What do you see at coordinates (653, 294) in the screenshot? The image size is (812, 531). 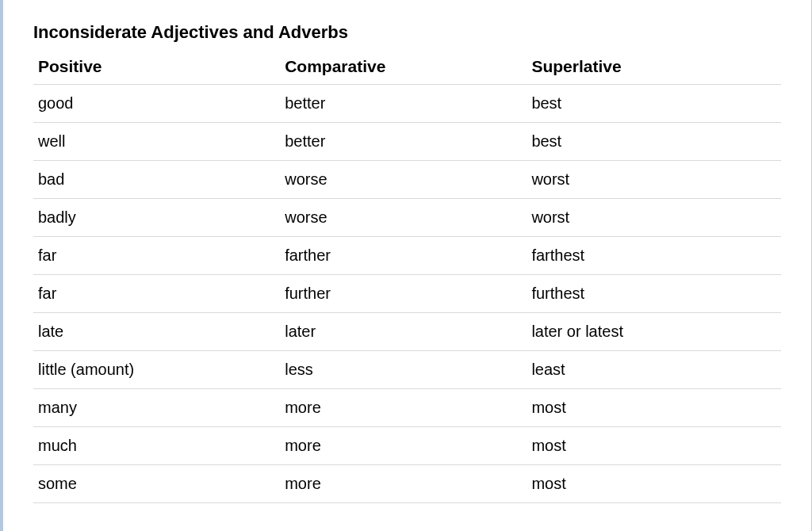 I see `cell-superlative: furthest` at bounding box center [653, 294].